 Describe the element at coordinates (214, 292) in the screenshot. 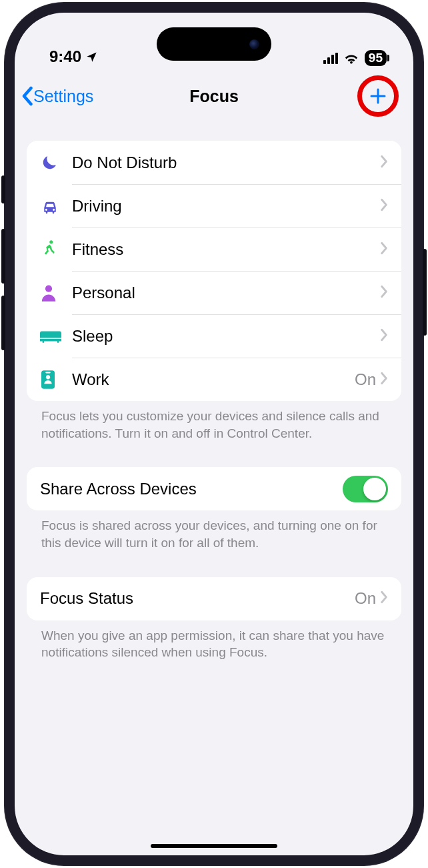

I see `focus-mode-personal: Personal` at that location.